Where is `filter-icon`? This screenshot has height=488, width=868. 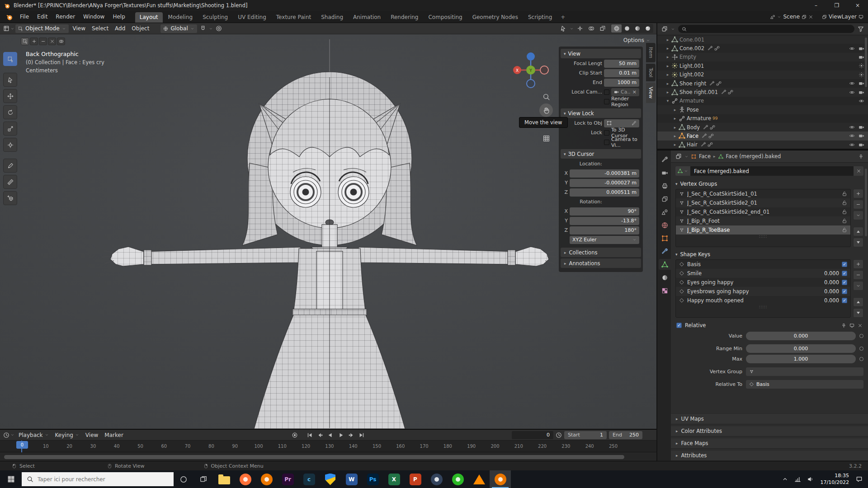
filter-icon is located at coordinates (861, 29).